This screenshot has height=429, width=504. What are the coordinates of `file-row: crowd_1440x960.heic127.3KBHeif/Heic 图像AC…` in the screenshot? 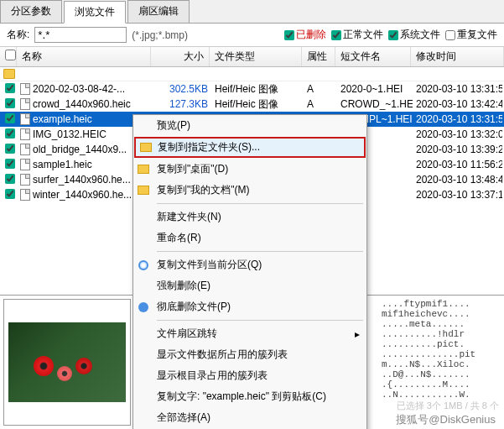 It's located at (252, 104).